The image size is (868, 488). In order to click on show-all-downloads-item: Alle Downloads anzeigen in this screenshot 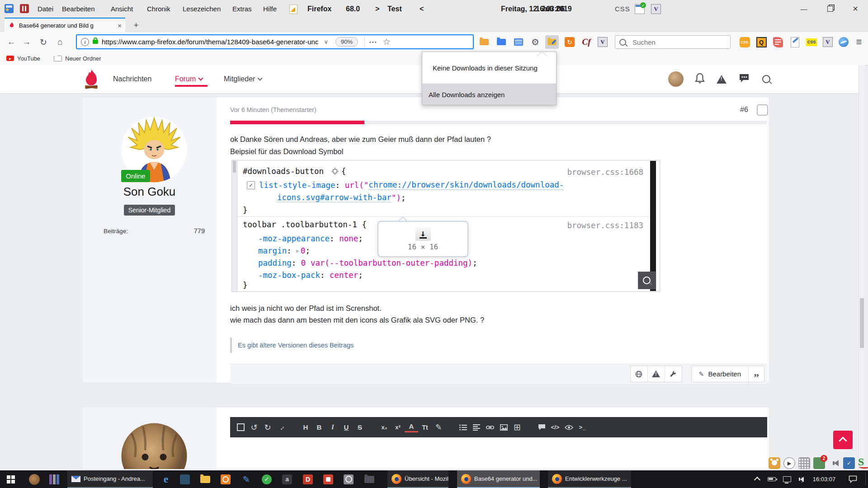, I will do `click(489, 94)`.